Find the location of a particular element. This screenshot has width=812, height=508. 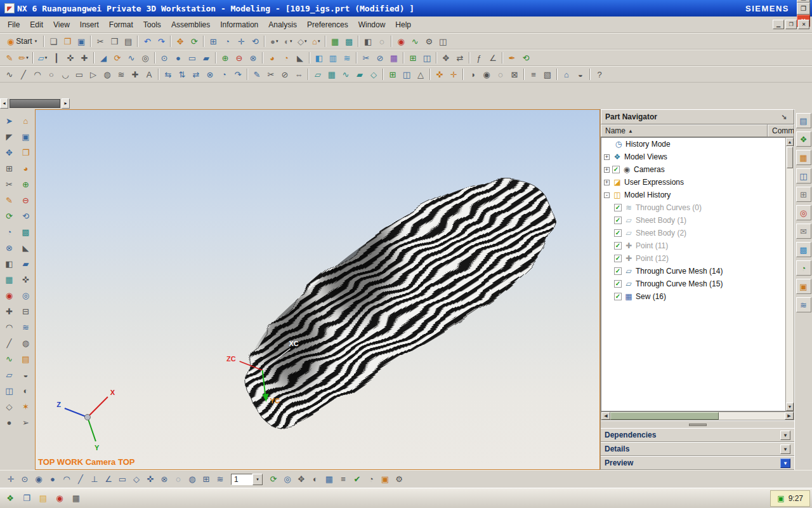

layer-visible-in-view-button: ≡ is located at coordinates (534, 74).